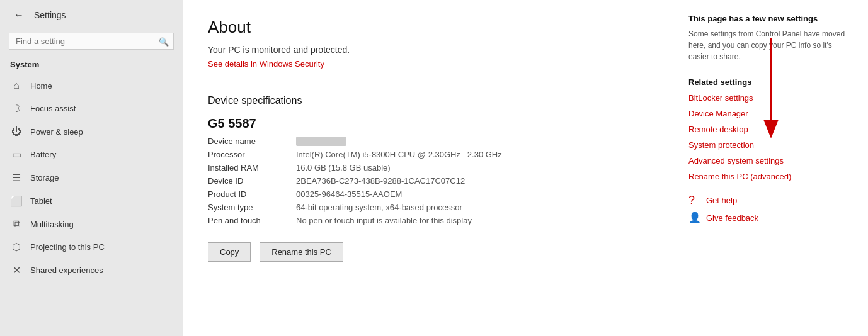  Describe the element at coordinates (57, 132) in the screenshot. I see `nav-label-power-sleep: Power & sleep` at that location.